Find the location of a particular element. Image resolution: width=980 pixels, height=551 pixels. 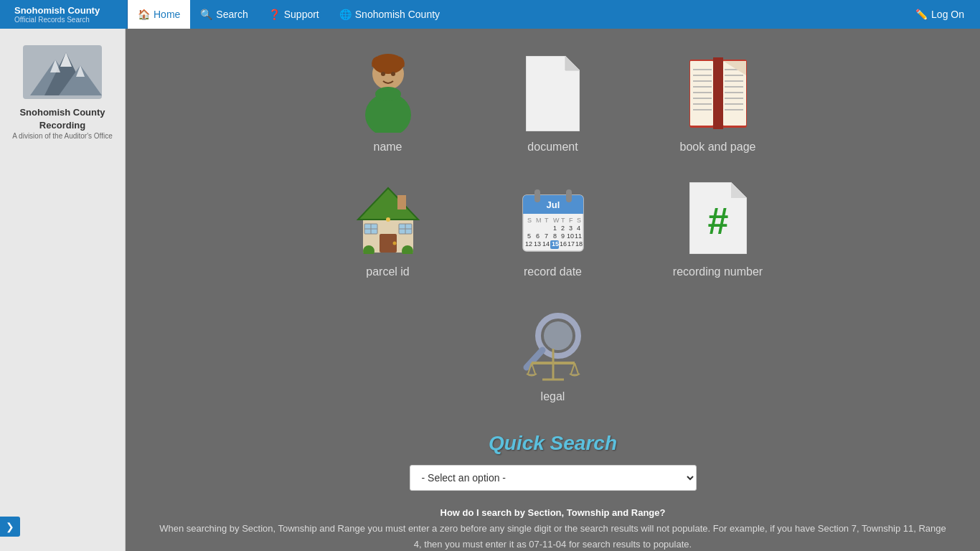

house-icon is located at coordinates (388, 218).